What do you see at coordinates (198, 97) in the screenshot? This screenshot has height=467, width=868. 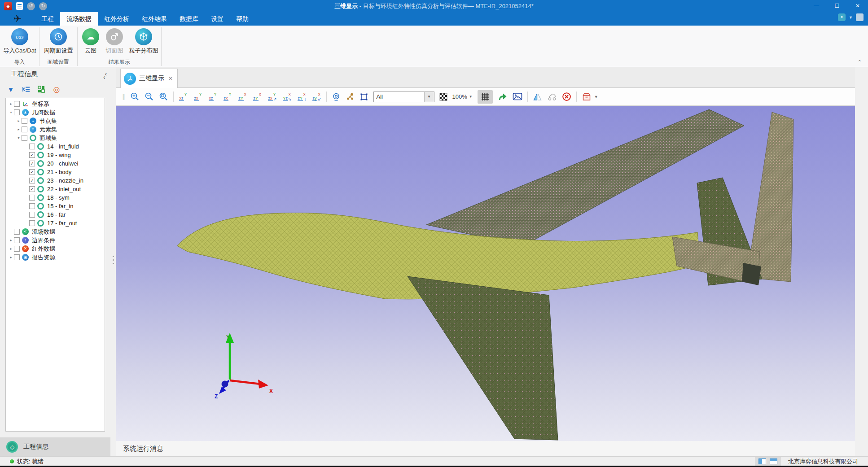 I see `view-back-icon: Yzx` at bounding box center [198, 97].